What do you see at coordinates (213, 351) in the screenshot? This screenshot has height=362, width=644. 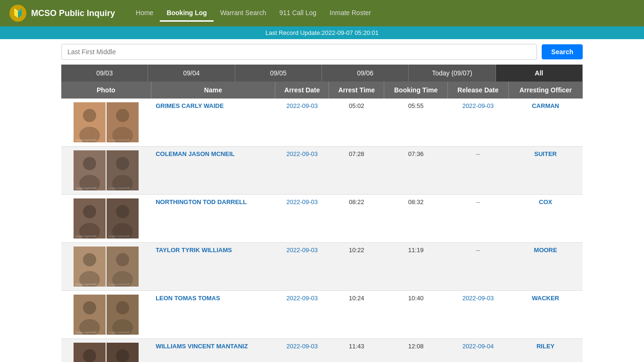 I see `inmate-name-cell: WILLIAMS VINCENT MANTANIZ` at bounding box center [213, 351].